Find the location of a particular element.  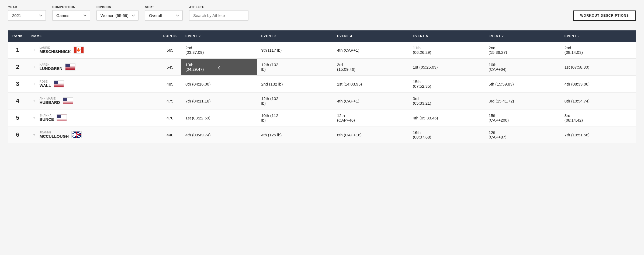

event-value: 16th (08:07.68) is located at coordinates (422, 135).